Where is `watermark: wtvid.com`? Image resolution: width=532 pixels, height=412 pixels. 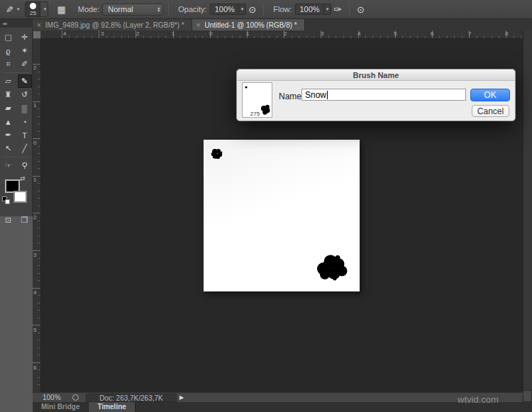
watermark: wtvid.com is located at coordinates (482, 400).